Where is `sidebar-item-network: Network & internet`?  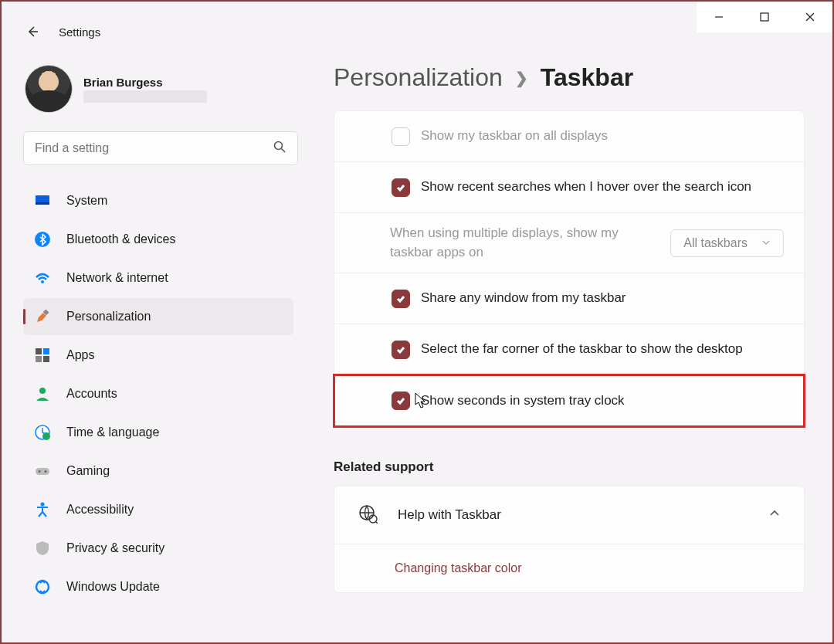
sidebar-item-network: Network & internet is located at coordinates (158, 278).